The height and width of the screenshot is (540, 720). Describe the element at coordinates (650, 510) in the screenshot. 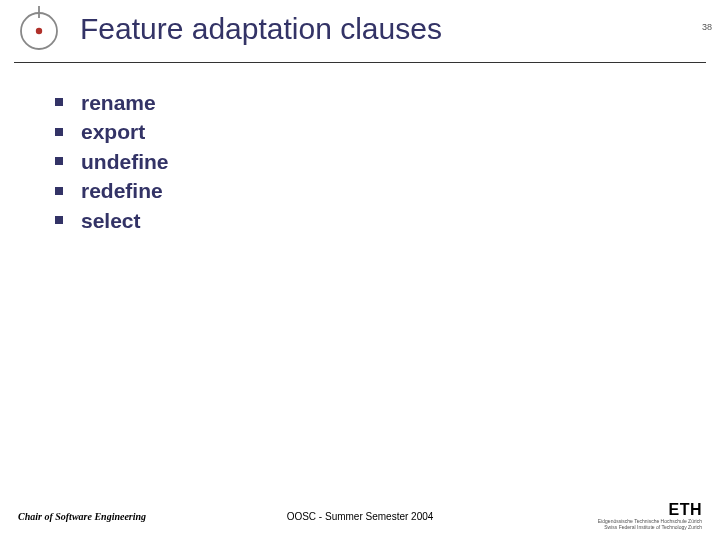

I see `eth-logo: ETH` at that location.